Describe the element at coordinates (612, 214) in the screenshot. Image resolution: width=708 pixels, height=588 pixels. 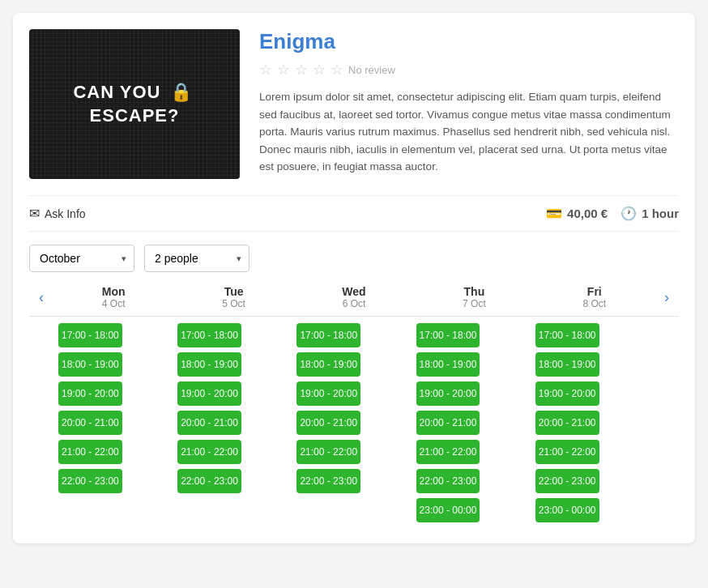
I see `price-duration: 💳 40,00 € 🕐 1 hour` at that location.